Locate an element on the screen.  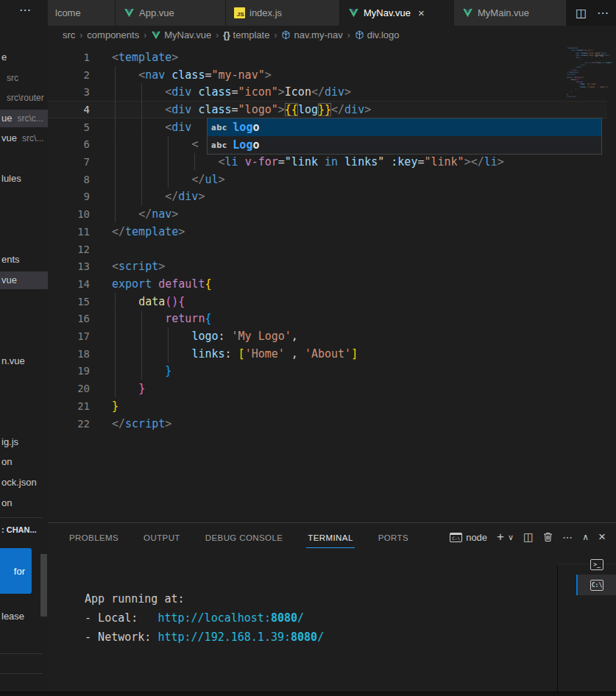
line-number: 20 is located at coordinates (69, 388).